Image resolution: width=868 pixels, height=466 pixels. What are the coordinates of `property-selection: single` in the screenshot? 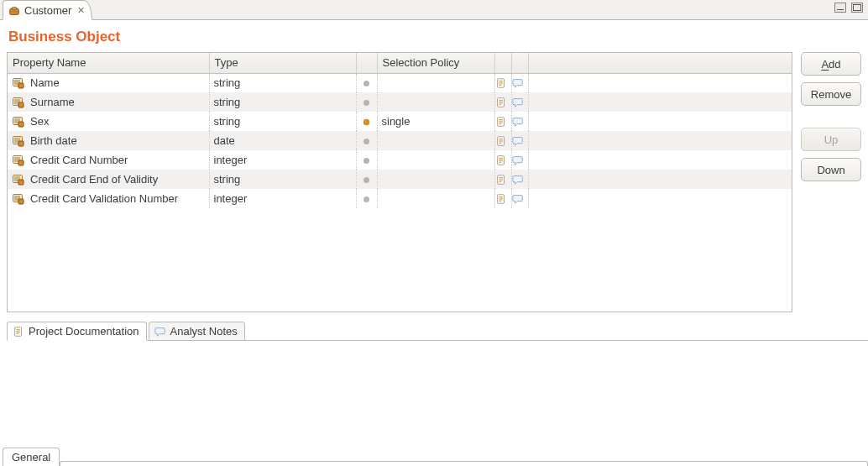 It's located at (436, 121).